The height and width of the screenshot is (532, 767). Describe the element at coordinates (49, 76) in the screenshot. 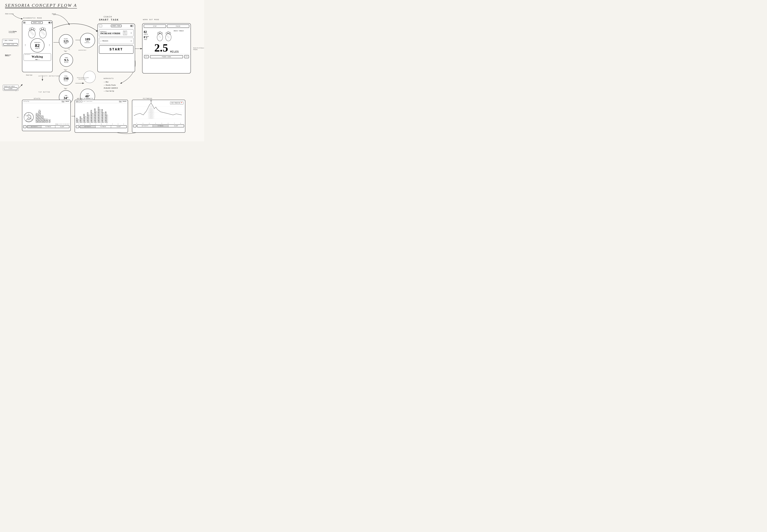

I see `activity-detection-label: Activity Detection` at that location.